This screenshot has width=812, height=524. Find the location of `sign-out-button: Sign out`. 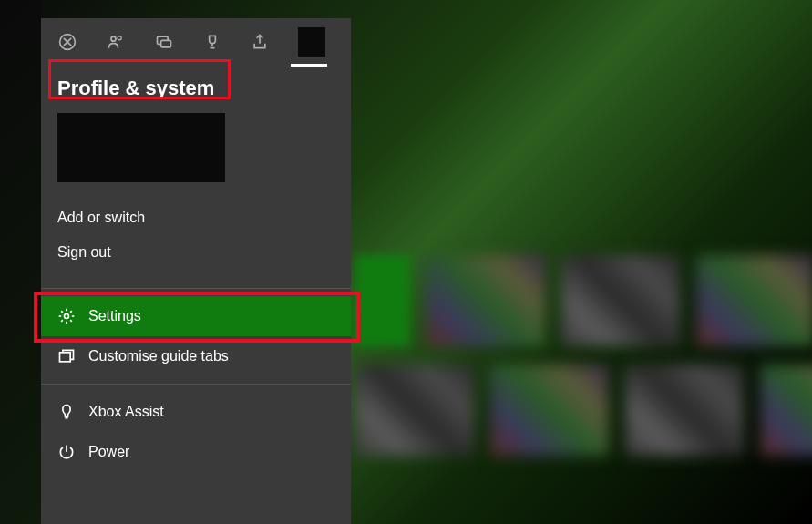

sign-out-button: Sign out is located at coordinates (196, 252).